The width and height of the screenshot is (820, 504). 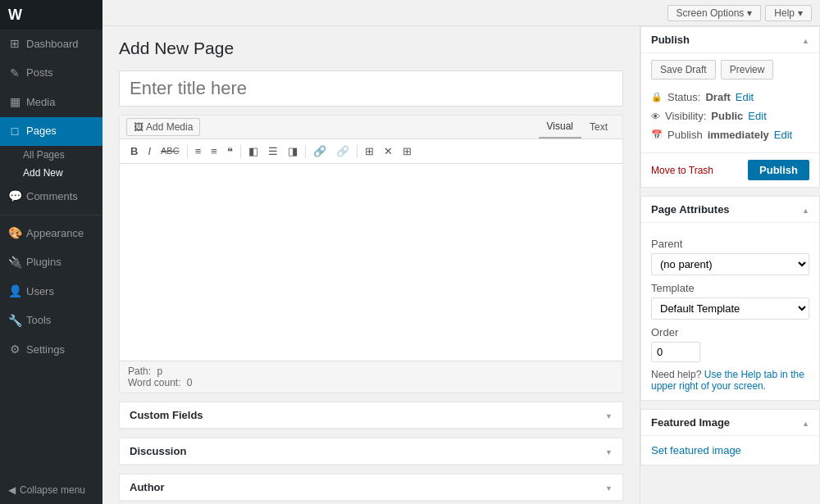 What do you see at coordinates (171, 151) in the screenshot?
I see `toolbar-strikethrough: ABC` at bounding box center [171, 151].